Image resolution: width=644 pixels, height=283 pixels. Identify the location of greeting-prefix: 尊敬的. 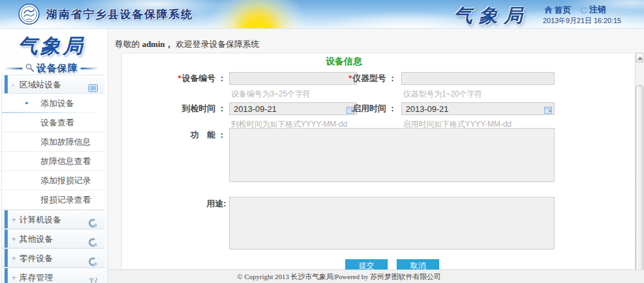
(128, 44).